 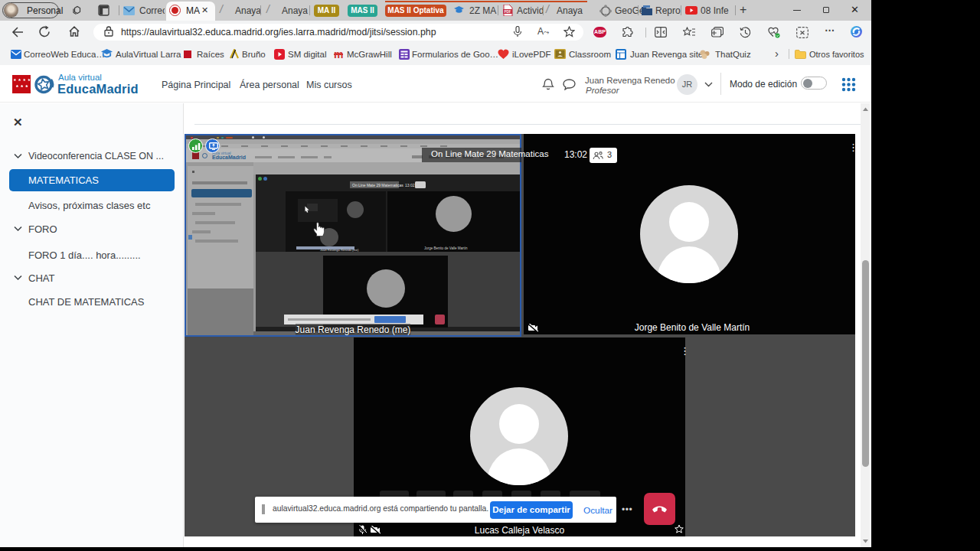 I want to click on svg-text: PDF, so click(x=508, y=12).